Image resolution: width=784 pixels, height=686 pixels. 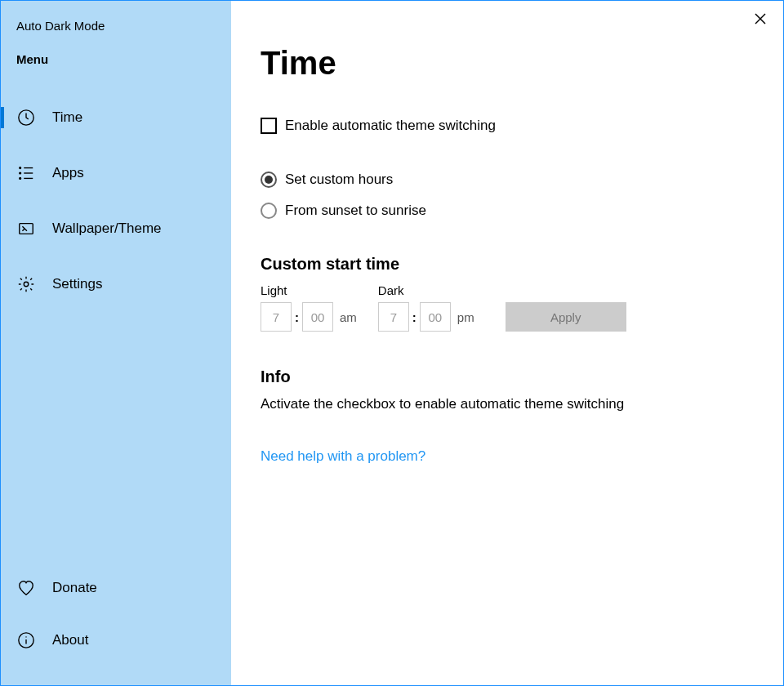 I want to click on radio-custom-hours-row: Set custom hours, so click(x=507, y=180).